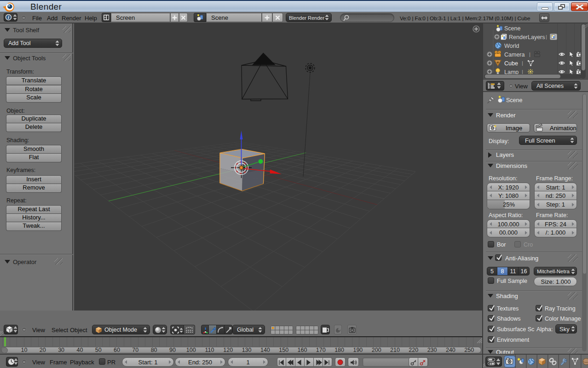 This screenshot has height=368, width=588. Describe the element at coordinates (514, 55) in the screenshot. I see `svg-text: Camera` at that location.